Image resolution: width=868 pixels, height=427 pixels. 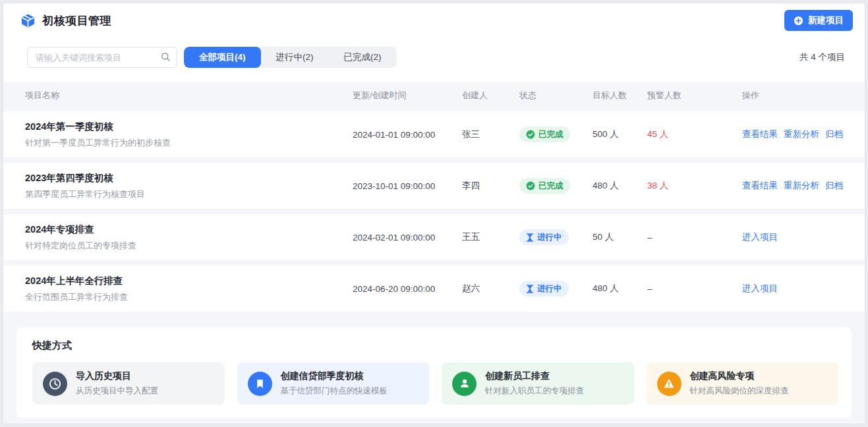 What do you see at coordinates (182, 178) in the screenshot?
I see `project-title: 2023年第四季度初核` at bounding box center [182, 178].